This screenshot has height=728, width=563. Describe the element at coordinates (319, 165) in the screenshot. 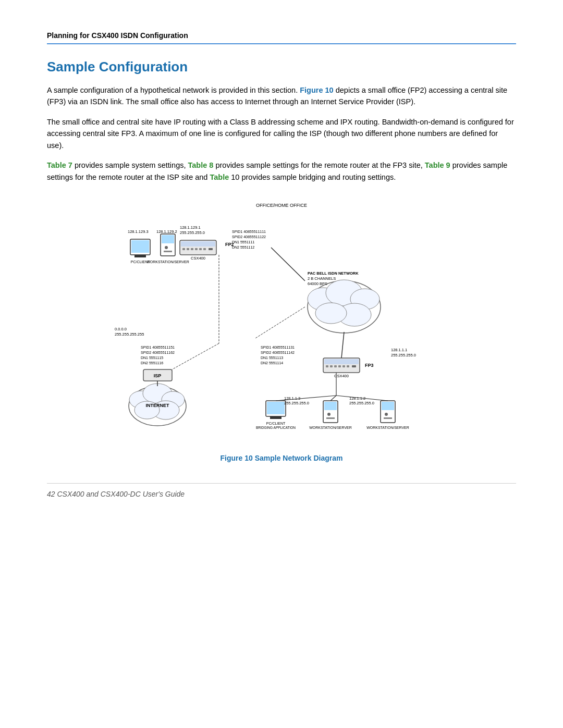

I see `para3-mid2: provides sample settings for the remote …` at that location.